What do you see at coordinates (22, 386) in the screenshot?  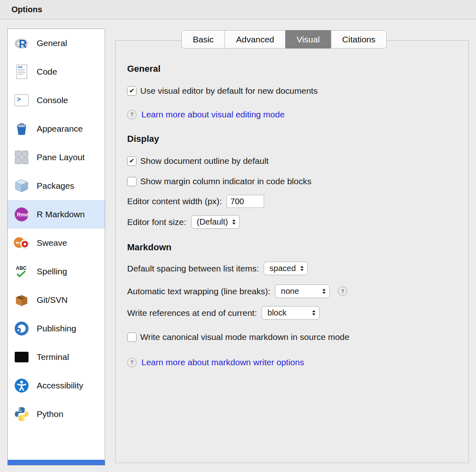 I see `accessibility-person-icon` at bounding box center [22, 386].